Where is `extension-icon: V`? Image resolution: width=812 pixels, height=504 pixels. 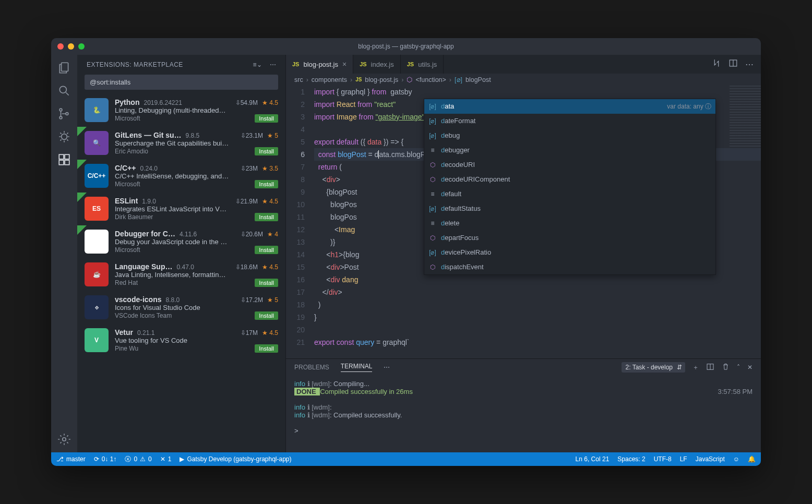
extension-icon: V is located at coordinates (97, 340).